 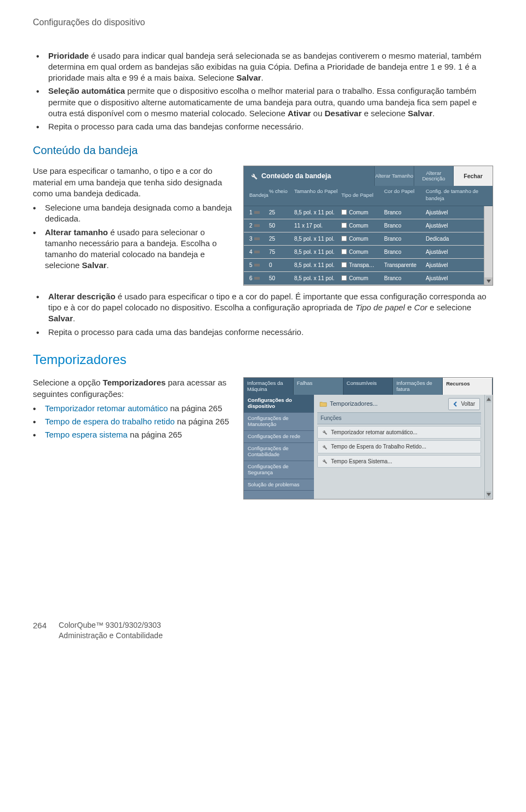 What do you see at coordinates (368, 386) in the screenshot?
I see `tab-bar: Informações da Máquina Falhas Consumívei…` at bounding box center [368, 386].